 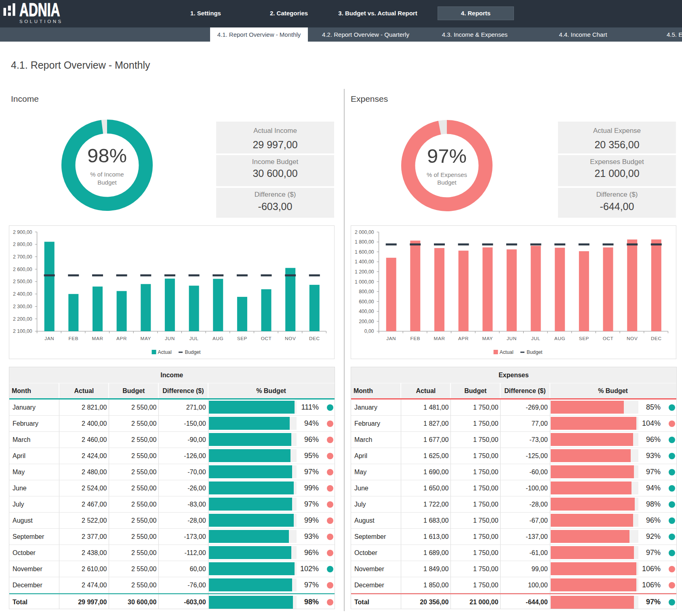 I want to click on svg-text: 2 900,00, so click(x=23, y=232).